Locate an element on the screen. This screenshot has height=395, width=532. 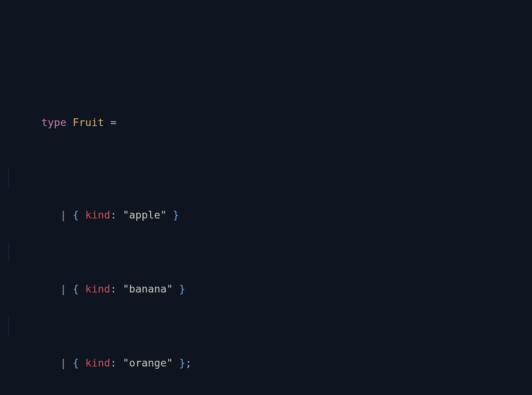
semicolon: ; is located at coordinates (189, 363).